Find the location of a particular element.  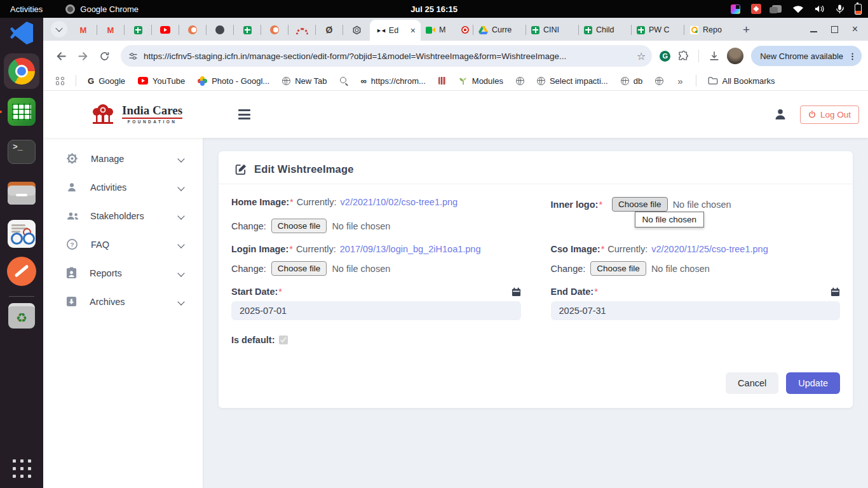

dock-item-chrome is located at coordinates (22, 71).